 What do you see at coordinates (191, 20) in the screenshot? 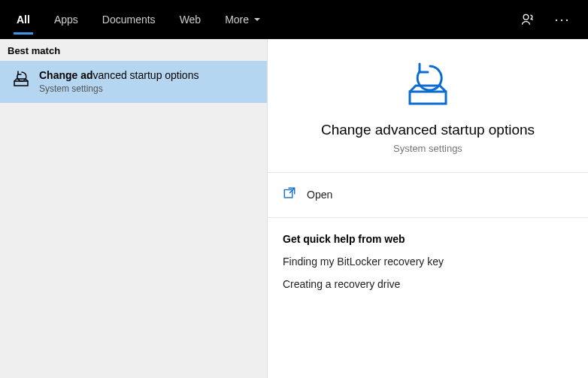
I see `tab-label: Web` at bounding box center [191, 20].